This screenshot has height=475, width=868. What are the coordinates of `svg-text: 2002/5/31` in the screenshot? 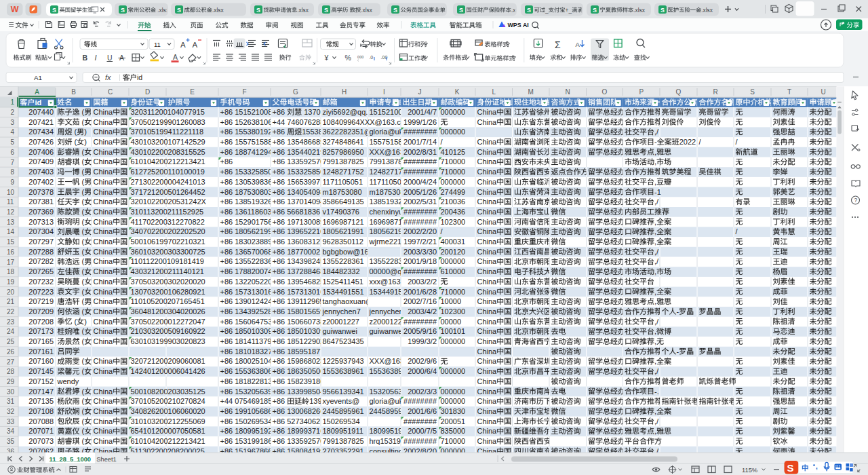 It's located at (420, 202).